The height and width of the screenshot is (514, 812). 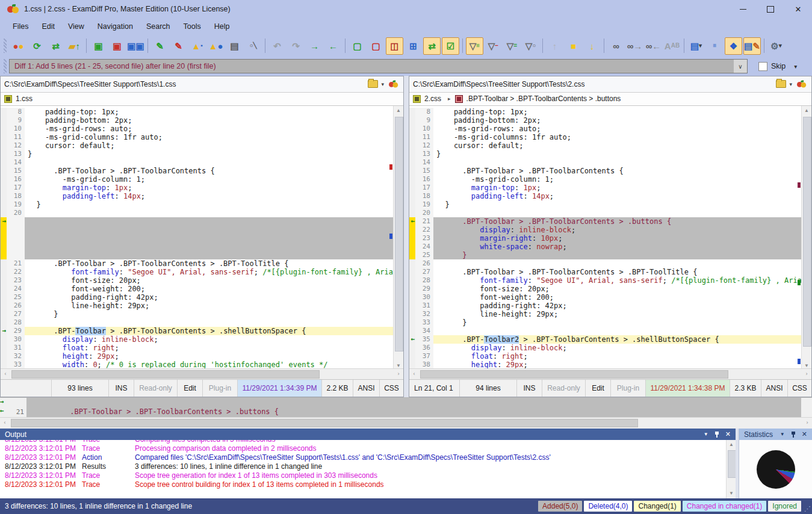 I want to click on print-icon: ▤, so click(x=235, y=46).